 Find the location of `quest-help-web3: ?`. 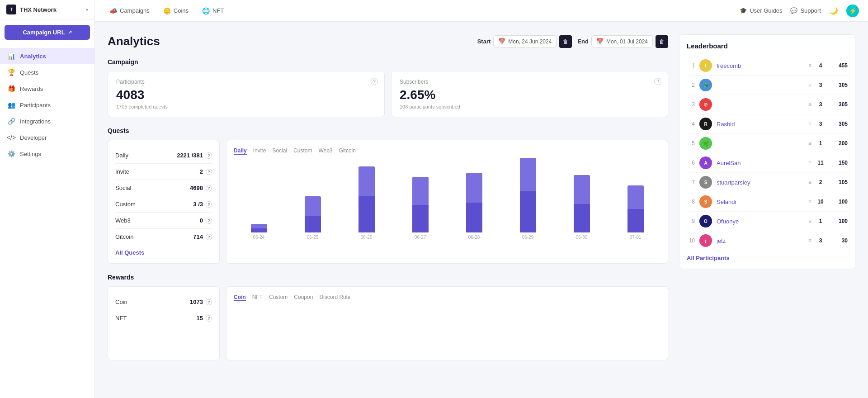

quest-help-web3: ? is located at coordinates (209, 221).